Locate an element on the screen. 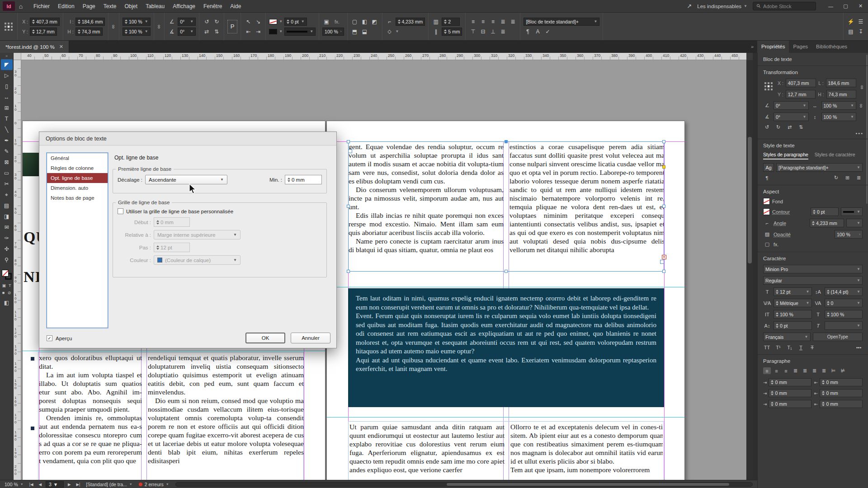 This screenshot has width=868, height=488. tab-character-styles: Styles de caractère is located at coordinates (835, 155).